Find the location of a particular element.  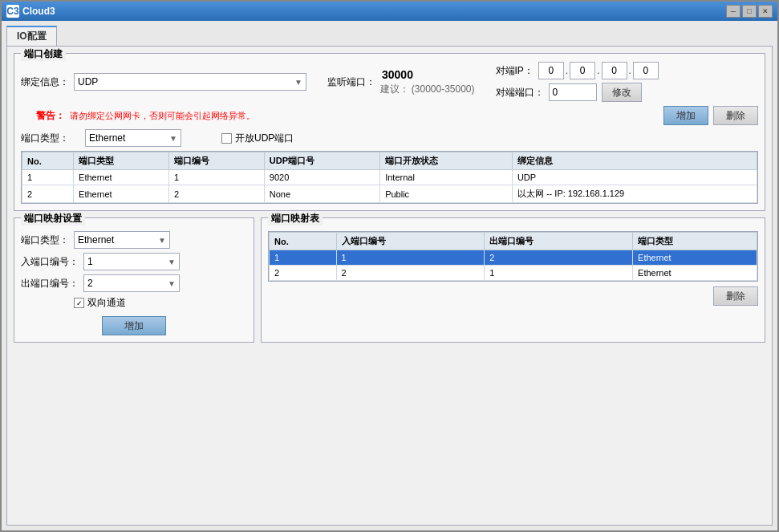

peer-ip-row: 对端IP： . . . is located at coordinates (578, 71).